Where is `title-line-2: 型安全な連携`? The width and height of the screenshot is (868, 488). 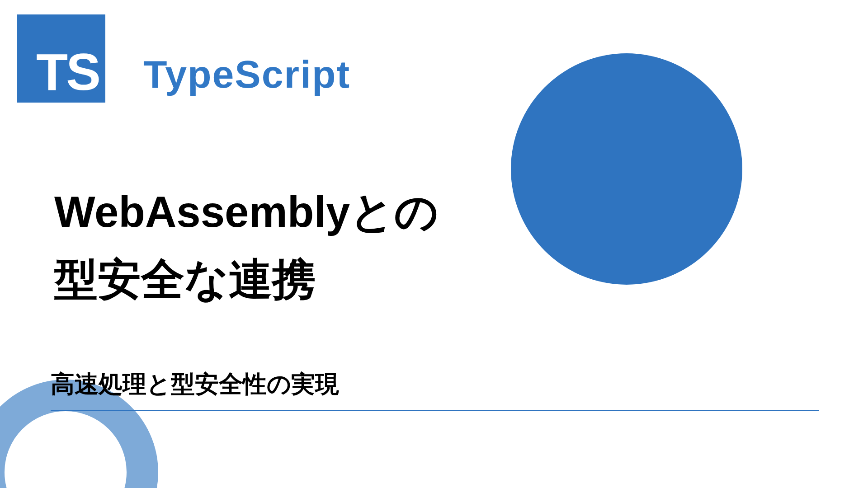
title-line-2: 型安全な連携 is located at coordinates (246, 279).